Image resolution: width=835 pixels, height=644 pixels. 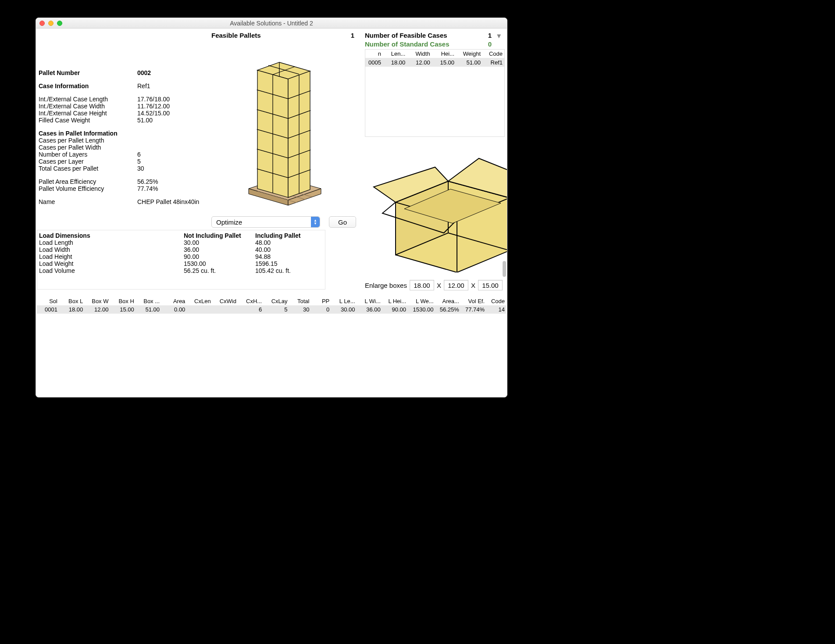 I want to click on enlarge-height-input, so click(x=490, y=285).